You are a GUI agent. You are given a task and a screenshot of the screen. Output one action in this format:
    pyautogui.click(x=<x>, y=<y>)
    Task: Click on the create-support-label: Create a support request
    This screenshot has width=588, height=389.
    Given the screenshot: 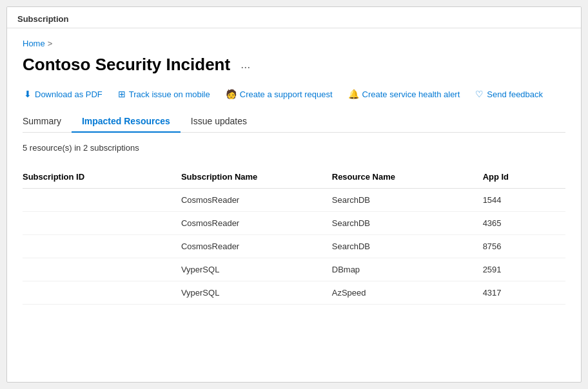 What is the action you would take?
    pyautogui.click(x=286, y=94)
    